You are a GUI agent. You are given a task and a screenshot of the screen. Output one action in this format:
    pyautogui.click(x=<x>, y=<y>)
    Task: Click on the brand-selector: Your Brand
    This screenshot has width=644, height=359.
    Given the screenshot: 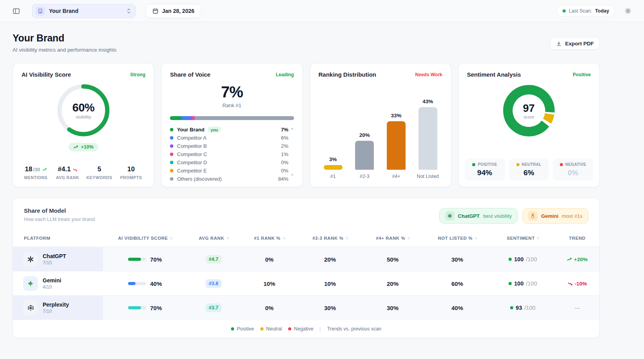 What is the action you would take?
    pyautogui.click(x=84, y=11)
    